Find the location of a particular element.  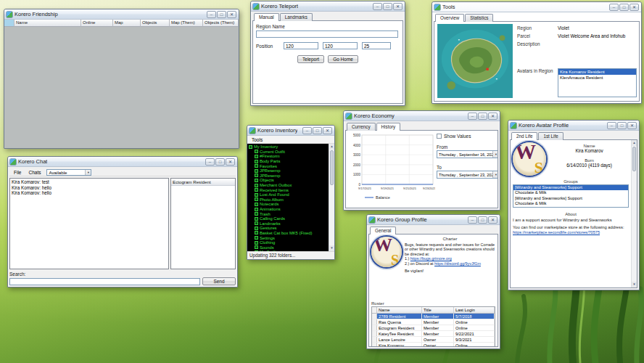

inventory-folder: Settings is located at coordinates (292, 238).